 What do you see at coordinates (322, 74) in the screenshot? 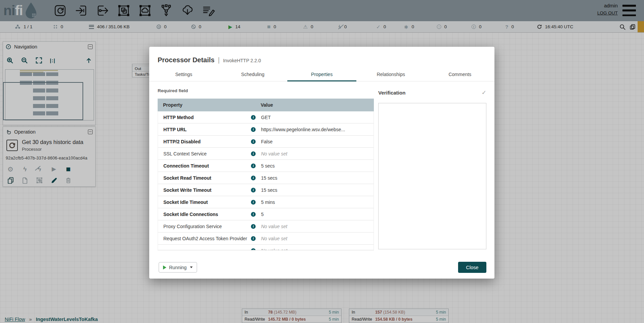
I see `tab-properties: Properties` at bounding box center [322, 74].